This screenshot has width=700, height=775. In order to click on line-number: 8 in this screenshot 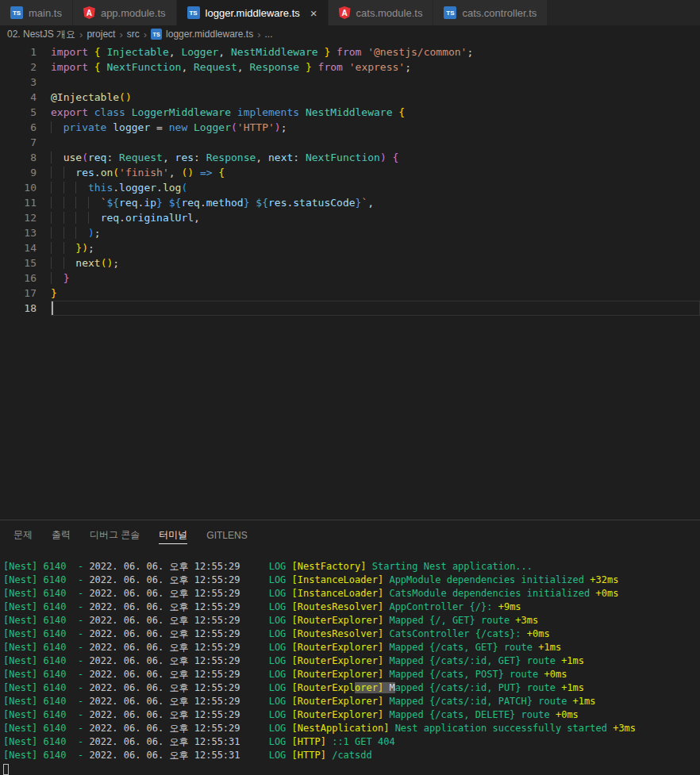, I will do `click(18, 157)`.